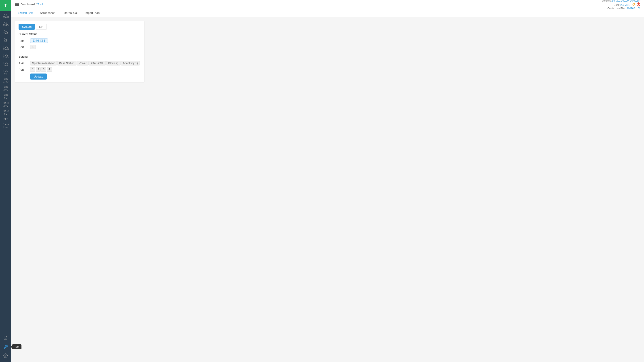 The width and height of the screenshot is (644, 362). Describe the element at coordinates (6, 96) in the screenshot. I see `sidebar-item-mic-5g: MIC 5G` at that location.